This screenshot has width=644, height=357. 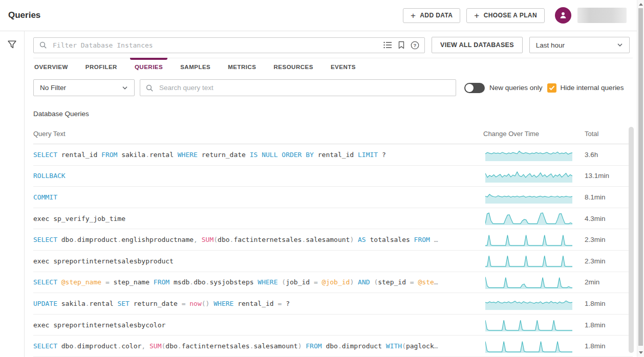 What do you see at coordinates (550, 45) in the screenshot?
I see `time-range-value: Last hour` at bounding box center [550, 45].